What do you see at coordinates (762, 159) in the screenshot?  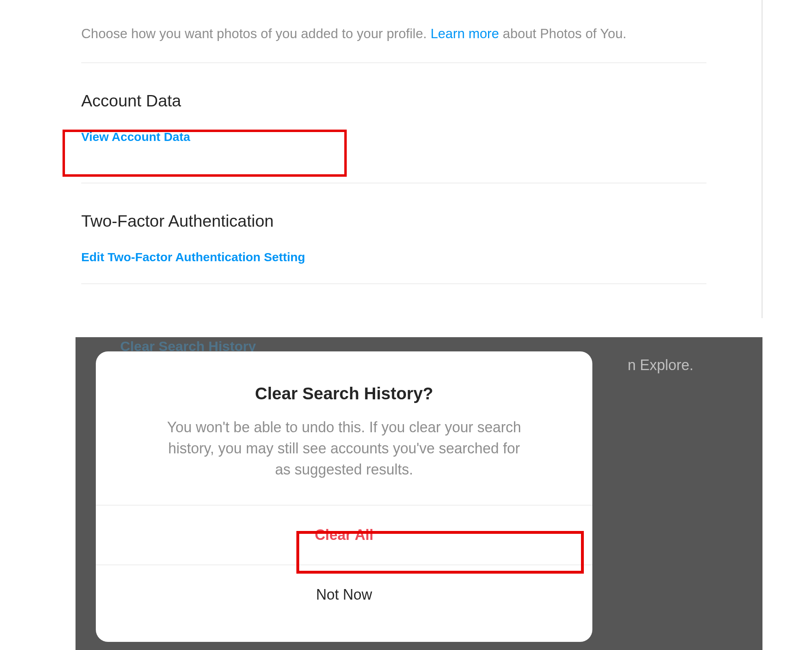 I see `panel-right-border` at bounding box center [762, 159].